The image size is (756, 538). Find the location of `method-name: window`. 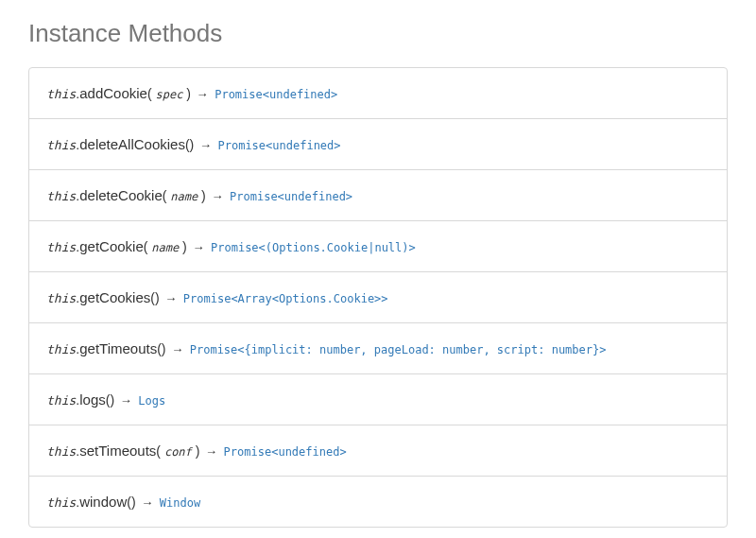

method-name: window is located at coordinates (103, 501).